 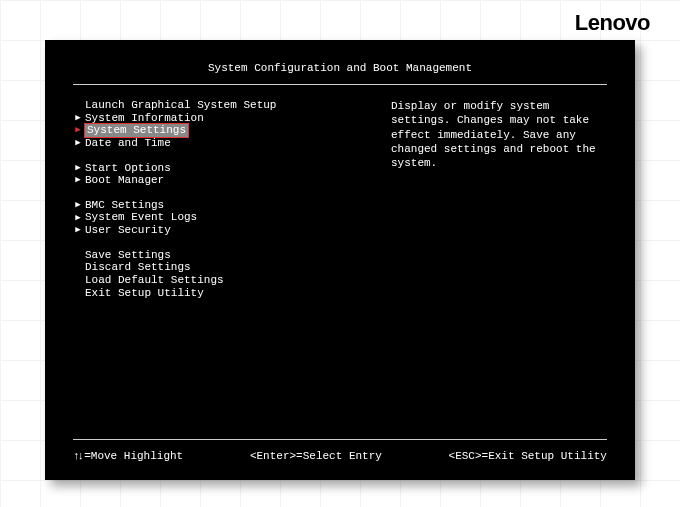 I want to click on menu-group-4: ▶ Save Settings ▶ Discard Settings ▶ Loa…, so click(x=222, y=274).